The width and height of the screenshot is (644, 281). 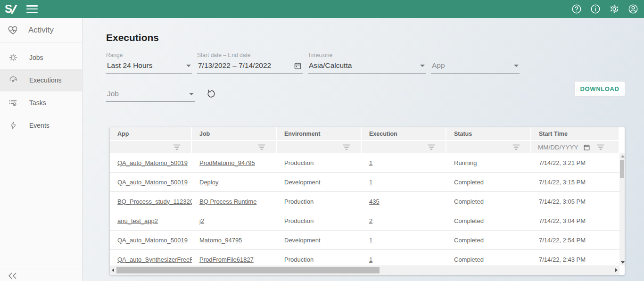 I want to click on start-time-cell: 7/14/22, 3:15 PM, so click(x=575, y=182).